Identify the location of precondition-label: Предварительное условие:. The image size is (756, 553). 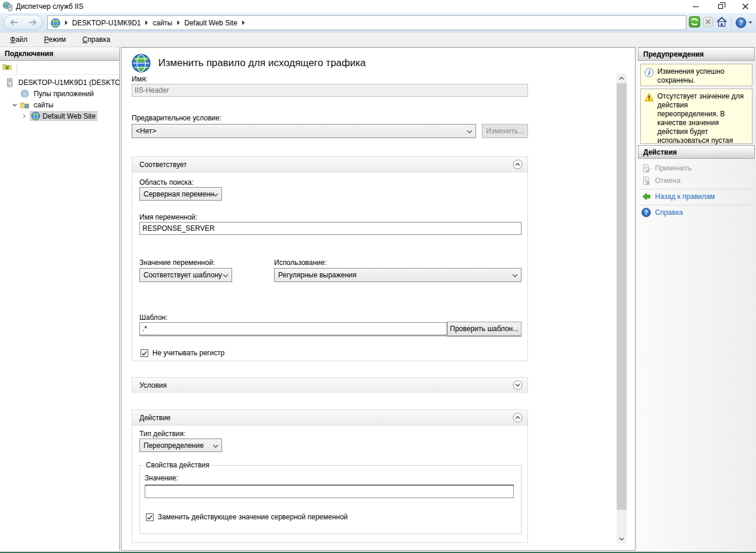
(177, 118).